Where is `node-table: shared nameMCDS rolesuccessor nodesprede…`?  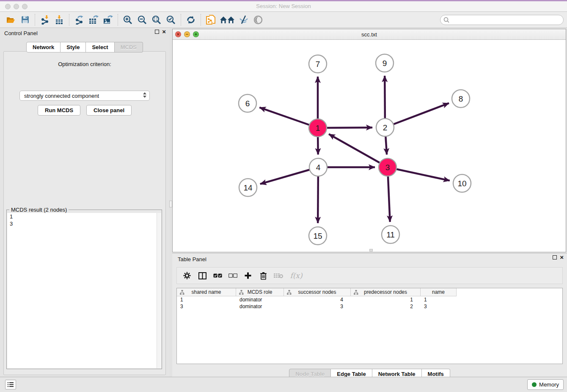
node-table: shared nameMCDS rolesuccessor nodesprede… is located at coordinates (370, 326).